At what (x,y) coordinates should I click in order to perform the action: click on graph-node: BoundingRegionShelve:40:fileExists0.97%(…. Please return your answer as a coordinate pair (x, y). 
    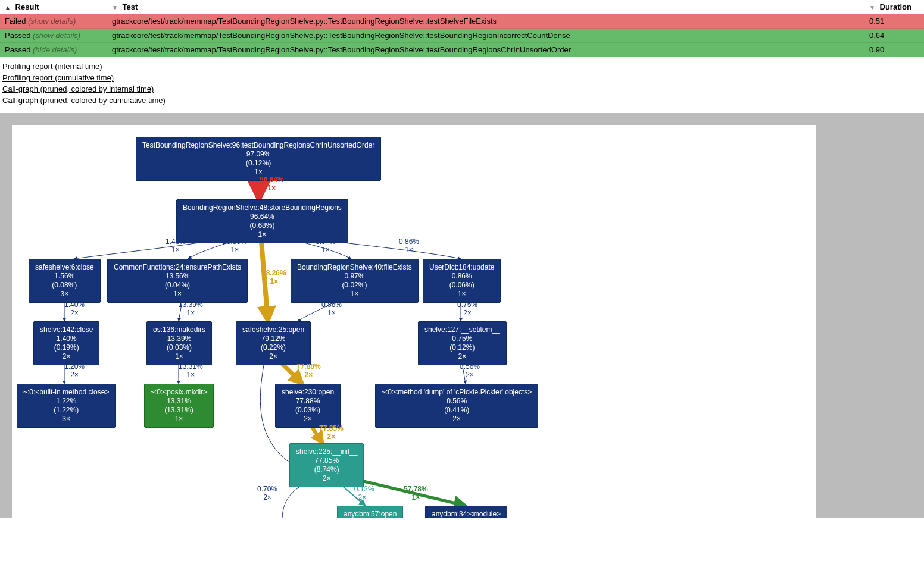
    Looking at the image, I should click on (355, 281).